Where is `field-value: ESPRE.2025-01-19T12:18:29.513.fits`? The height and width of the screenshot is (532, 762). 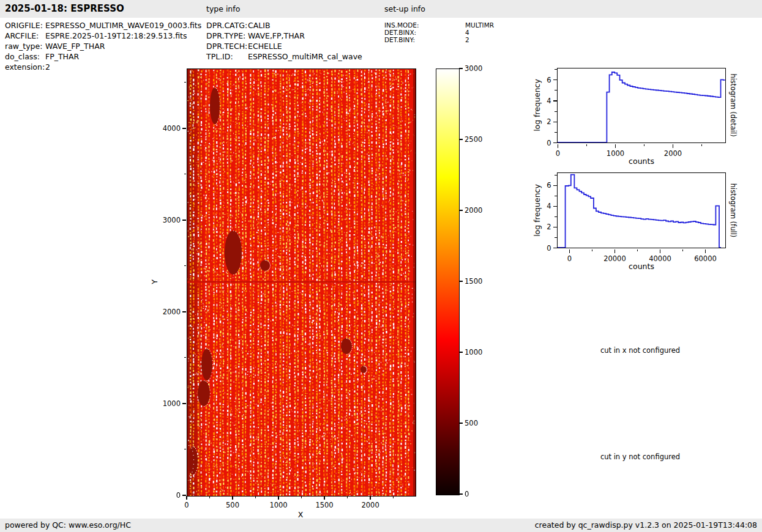 field-value: ESPRE.2025-01-19T12:18:29.513.fits is located at coordinates (116, 35).